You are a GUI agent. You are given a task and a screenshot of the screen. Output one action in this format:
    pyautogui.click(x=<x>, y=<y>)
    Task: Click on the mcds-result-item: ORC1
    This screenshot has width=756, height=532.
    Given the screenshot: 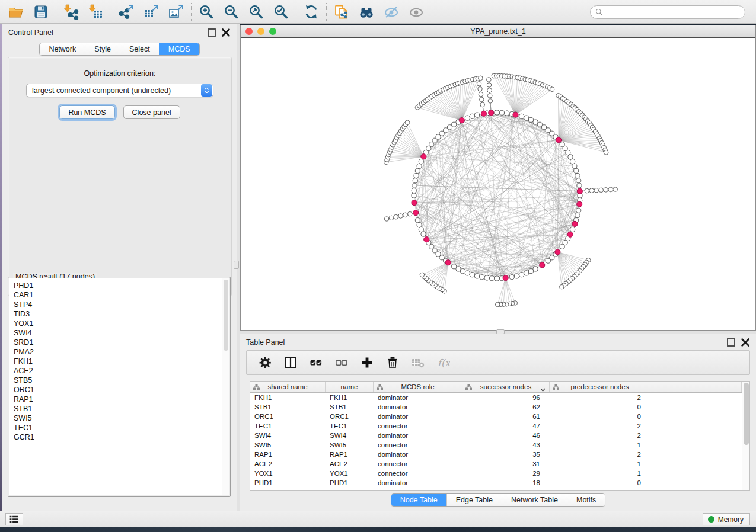 What is the action you would take?
    pyautogui.click(x=117, y=390)
    